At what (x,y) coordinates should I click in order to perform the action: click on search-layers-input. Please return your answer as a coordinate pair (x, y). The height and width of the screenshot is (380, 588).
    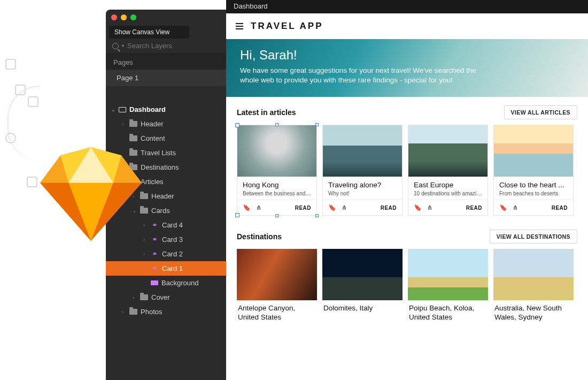
    Looking at the image, I should click on (173, 46).